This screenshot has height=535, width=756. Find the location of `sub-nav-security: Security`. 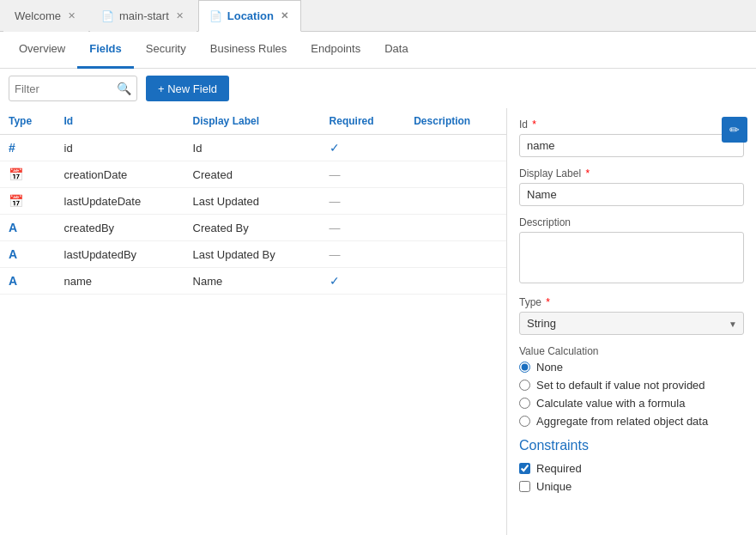

sub-nav-security: Security is located at coordinates (166, 50).